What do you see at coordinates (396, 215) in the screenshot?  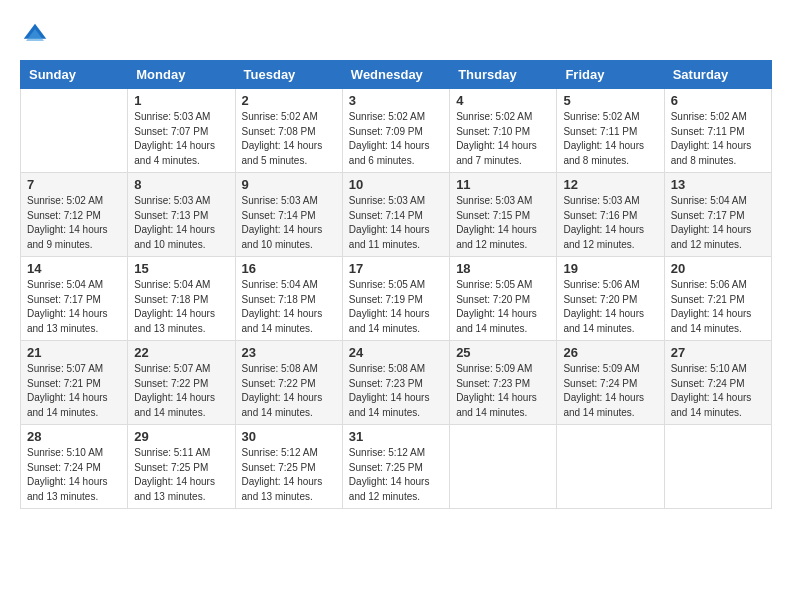 I see `day-cell: 10Sunrise: 5:03 AM Sunset: 7:14 PM Dayli…` at bounding box center [396, 215].